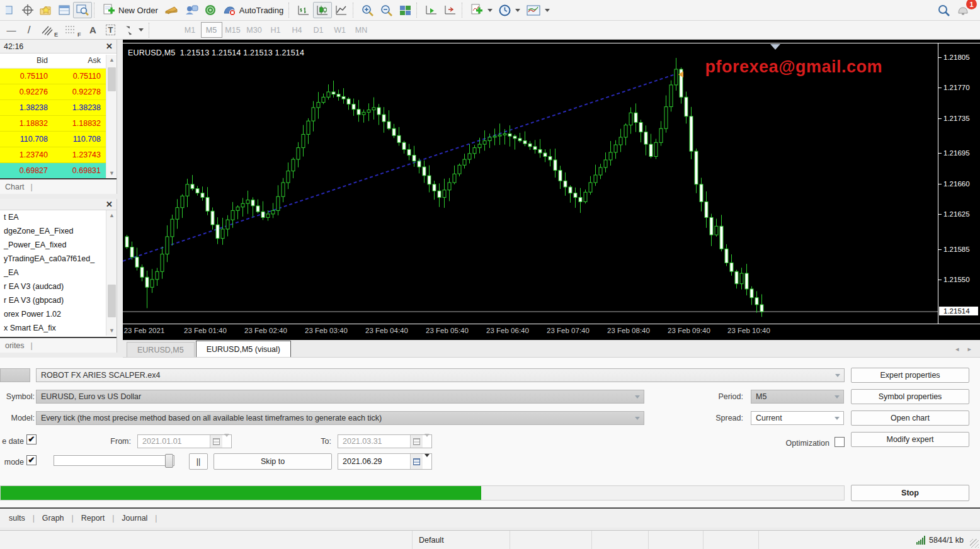 This screenshot has height=549, width=980. I want to click on navigator-ea-item: x Smart EA_fix, so click(53, 328).